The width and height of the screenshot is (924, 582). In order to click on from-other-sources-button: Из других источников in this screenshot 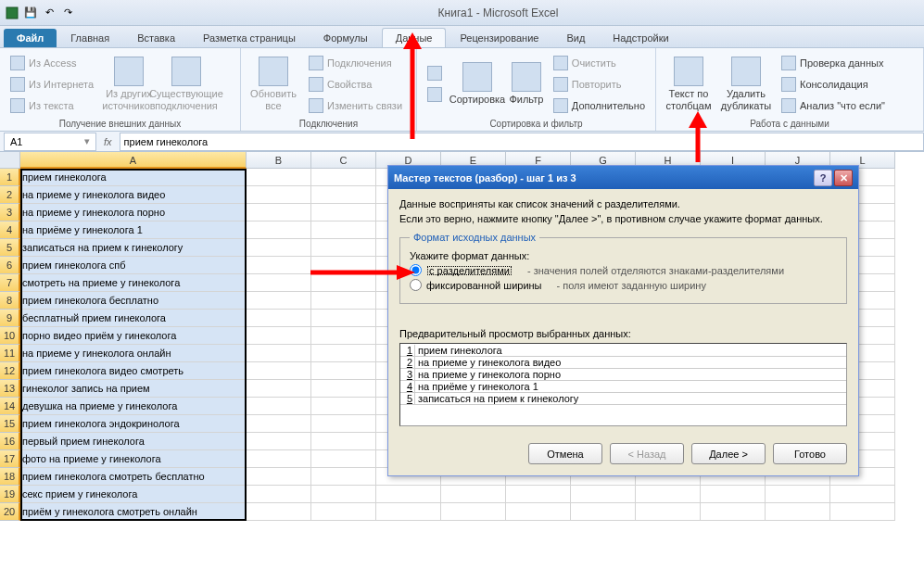, I will do `click(129, 84)`.